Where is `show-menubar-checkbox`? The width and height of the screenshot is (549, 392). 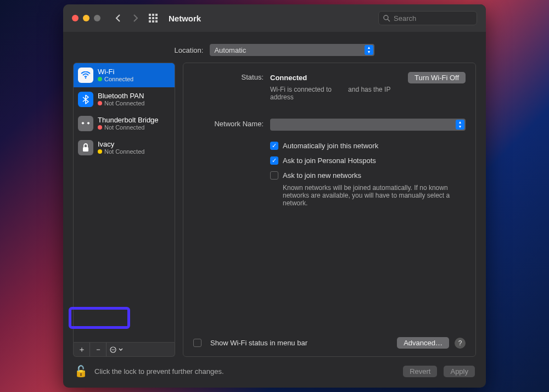
show-menubar-checkbox is located at coordinates (198, 343).